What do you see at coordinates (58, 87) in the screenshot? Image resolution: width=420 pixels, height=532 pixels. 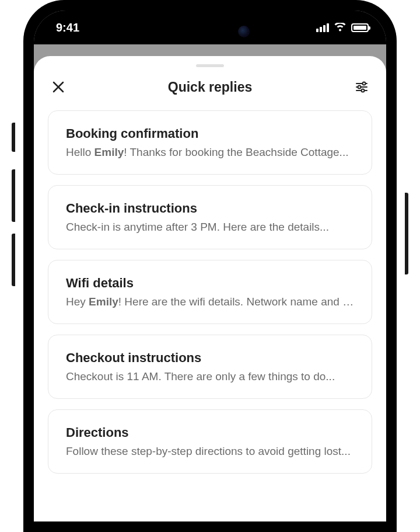 I see `close-button` at bounding box center [58, 87].